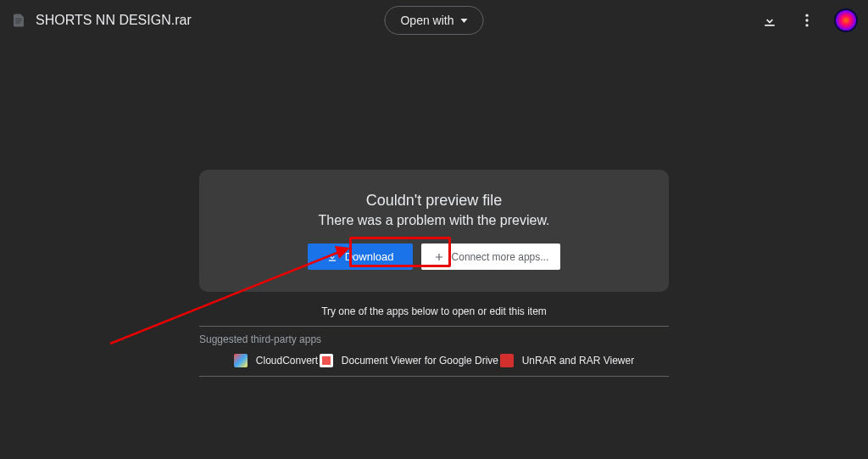 This screenshot has height=459, width=868. I want to click on app-unrar: UnRAR and RAR Viewer, so click(568, 361).